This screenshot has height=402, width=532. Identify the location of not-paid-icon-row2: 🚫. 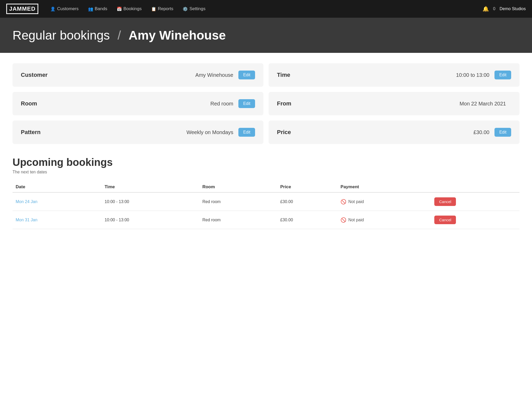
(343, 220).